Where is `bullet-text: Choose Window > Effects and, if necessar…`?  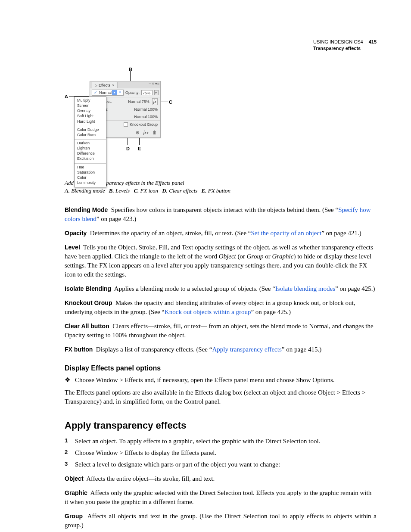 bullet-text: Choose Window > Effects and, if necessar… is located at coordinates (205, 380).